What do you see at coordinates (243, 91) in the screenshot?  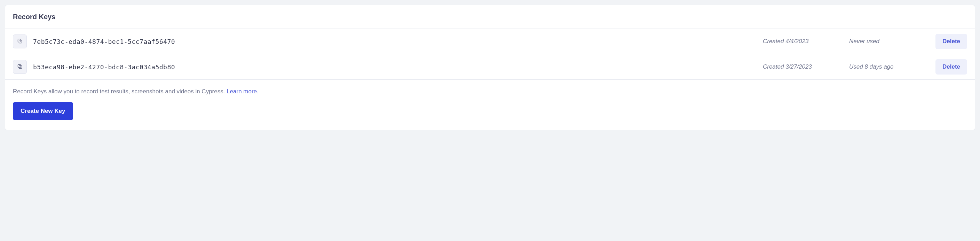 I see `learn-more-link: Learn more.` at bounding box center [243, 91].